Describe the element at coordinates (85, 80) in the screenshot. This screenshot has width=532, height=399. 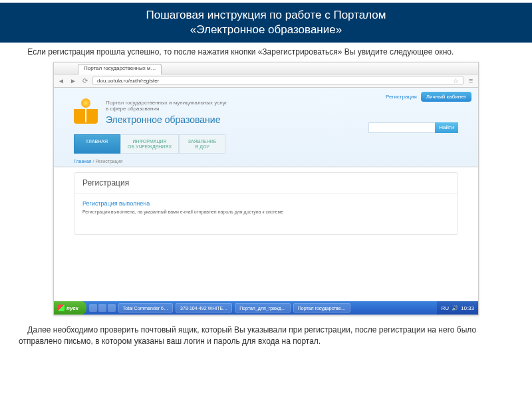
I see `reload-icon: ⟳` at that location.